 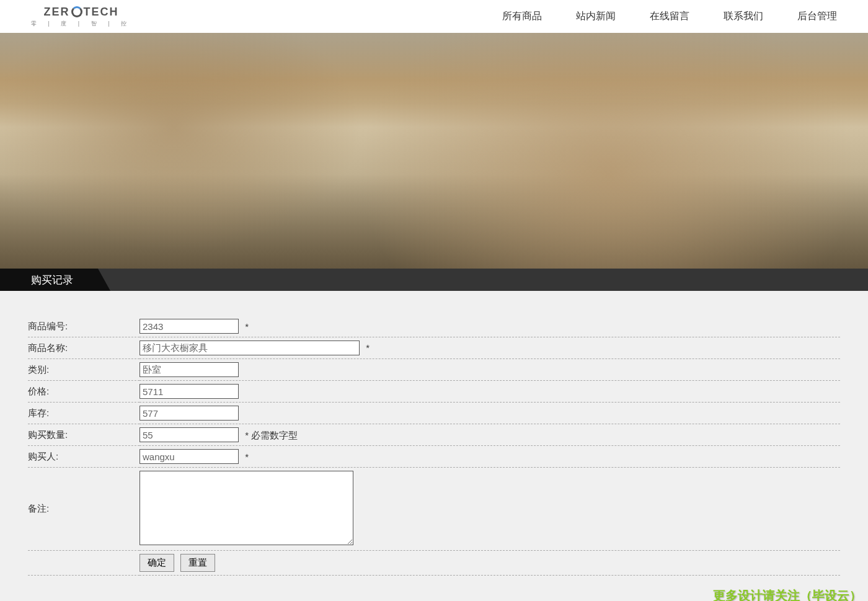 What do you see at coordinates (596, 16) in the screenshot?
I see `nav-site-news: 站内新闻` at bounding box center [596, 16].